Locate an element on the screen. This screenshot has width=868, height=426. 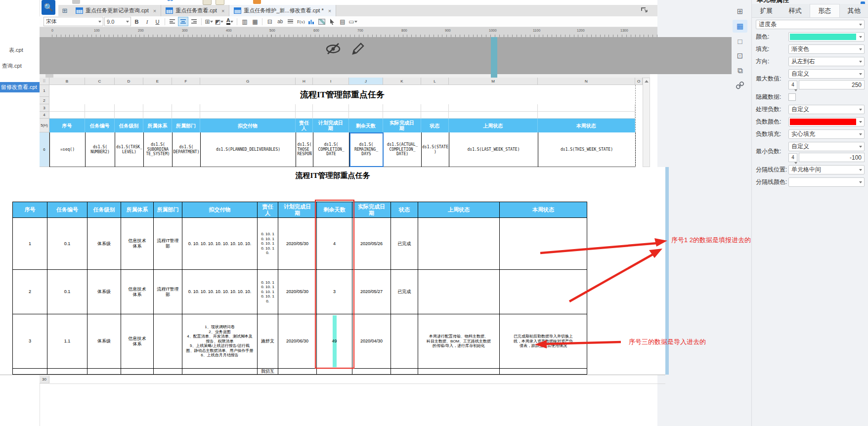
formula-cell: ds1.S( DEPARTMENT) is located at coordinates (187, 150).